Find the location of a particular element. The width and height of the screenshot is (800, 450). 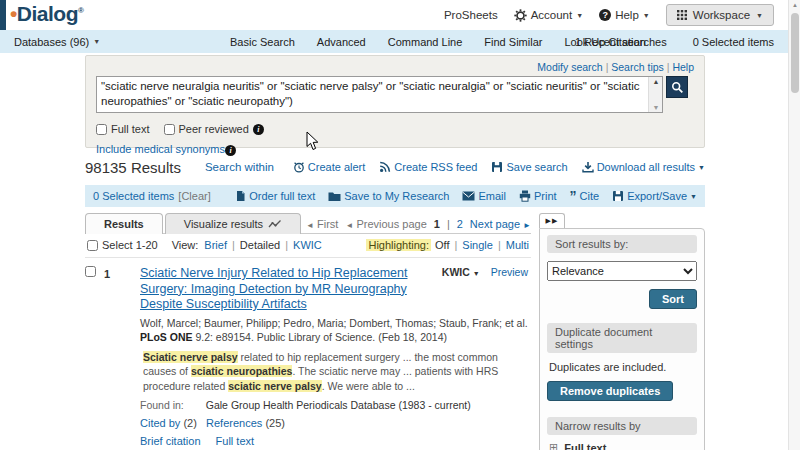

prev-arrow-icon: ◄ is located at coordinates (349, 226).